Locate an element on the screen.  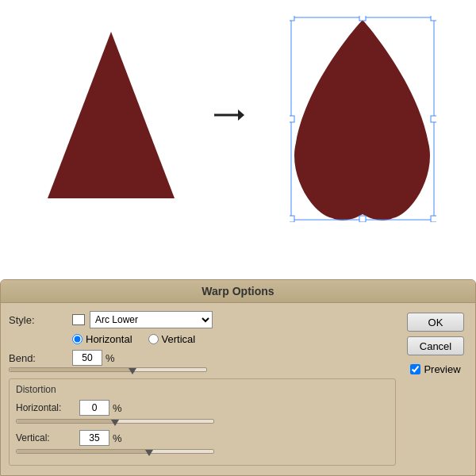
vertical-option: Vertical is located at coordinates (172, 340).